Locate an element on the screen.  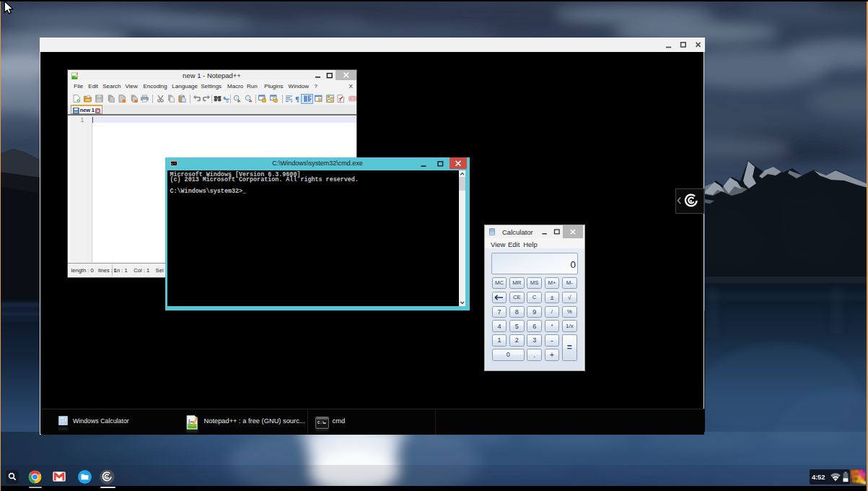
svg-text: C:\ is located at coordinates (322, 422).